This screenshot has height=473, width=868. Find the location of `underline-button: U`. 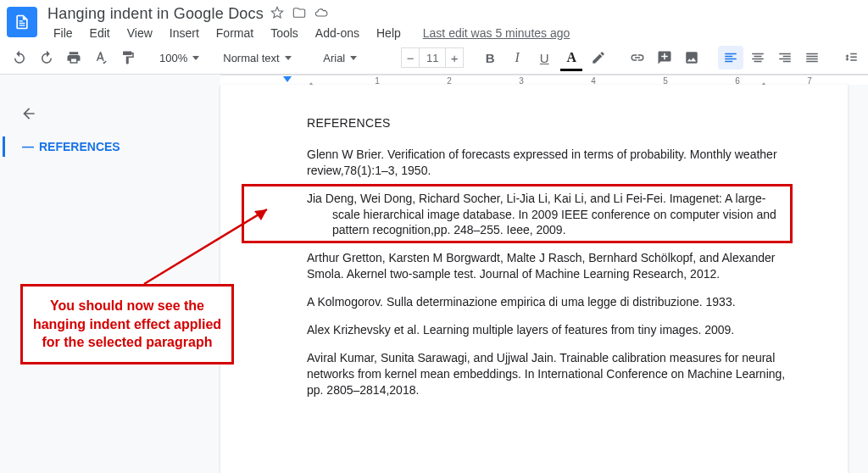

underline-button: U is located at coordinates (544, 58).